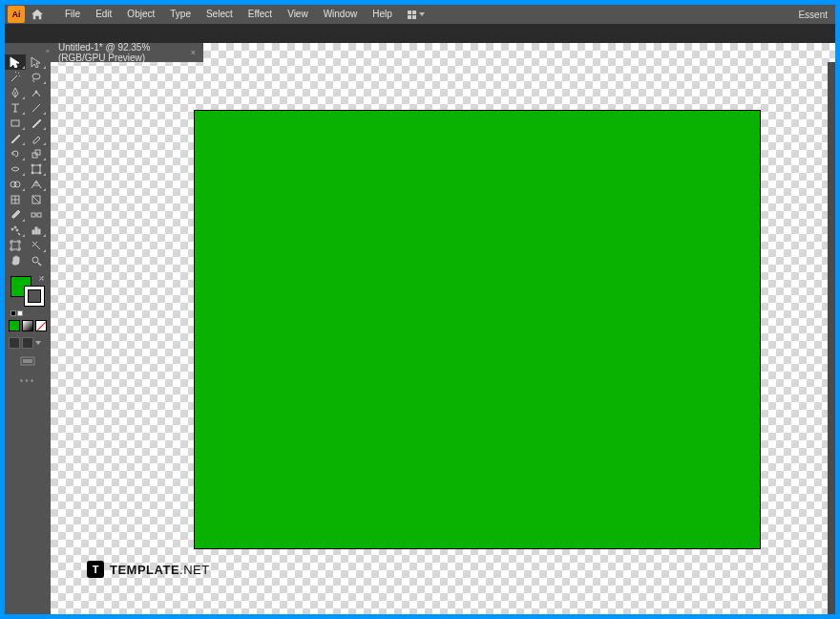 The height and width of the screenshot is (619, 840). What do you see at coordinates (36, 108) in the screenshot?
I see `line-segment-tool` at bounding box center [36, 108].